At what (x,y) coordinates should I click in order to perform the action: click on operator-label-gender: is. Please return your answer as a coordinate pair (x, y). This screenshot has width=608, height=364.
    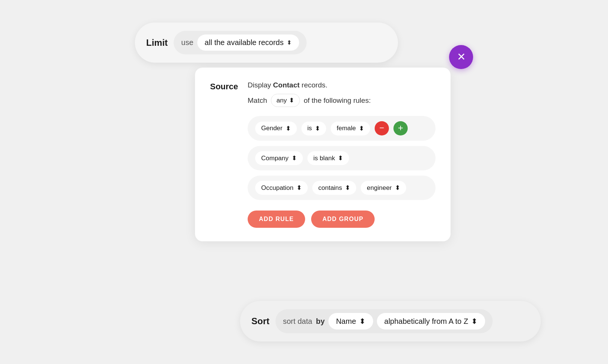
    Looking at the image, I should click on (310, 128).